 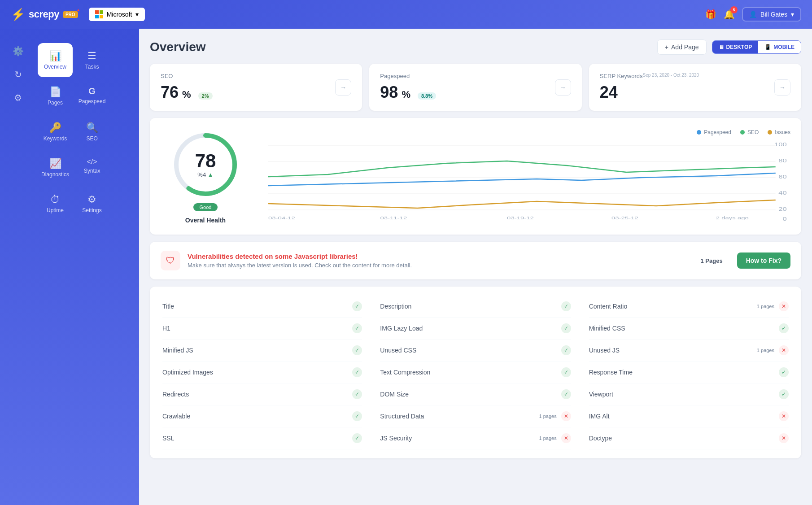 What do you see at coordinates (55, 60) in the screenshot?
I see `sidebar-item-overview: 📊 Overview` at bounding box center [55, 60].